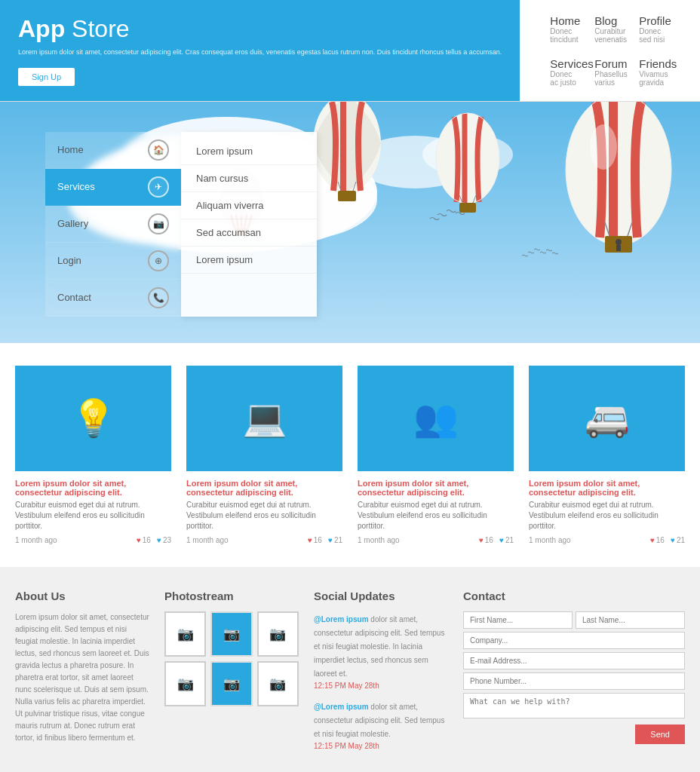 This screenshot has height=772, width=700. Describe the element at coordinates (94, 455) in the screenshot. I see `card: 💡 Lorem ipsum dolor sit amet, consectetu…` at that location.